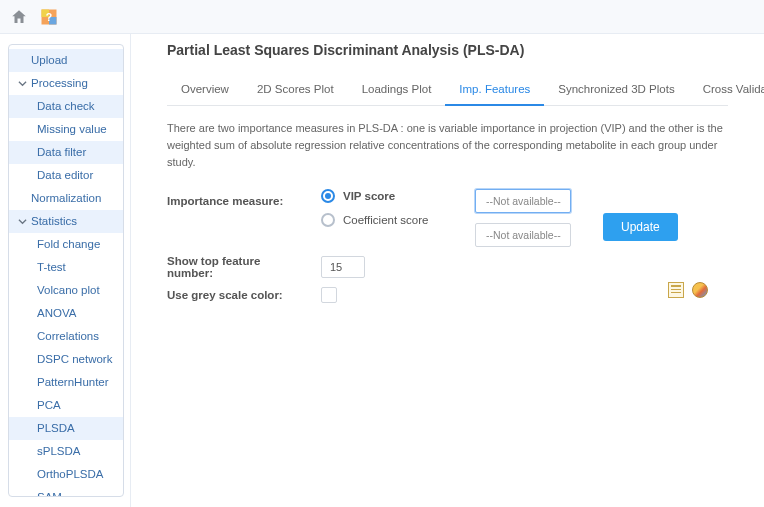  Describe the element at coordinates (616, 91) in the screenshot. I see `tab-synchronized-3d-plots: Synchronized 3D Plots` at that location.